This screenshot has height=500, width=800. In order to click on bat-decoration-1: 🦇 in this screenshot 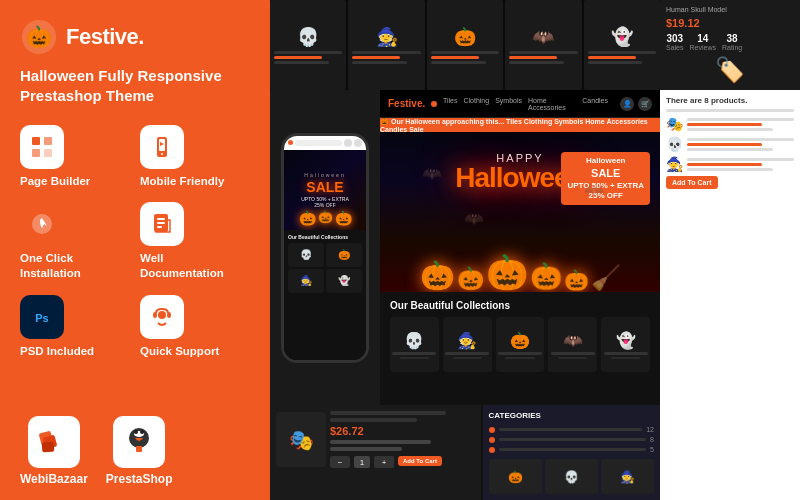, I will do `click(432, 174)`.